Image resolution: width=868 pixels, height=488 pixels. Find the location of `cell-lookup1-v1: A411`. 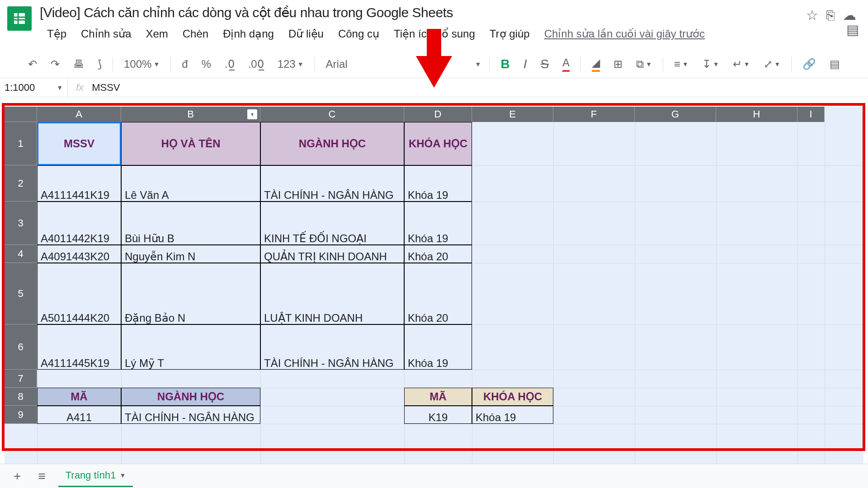

cell-lookup1-v1: A411 is located at coordinates (79, 415).